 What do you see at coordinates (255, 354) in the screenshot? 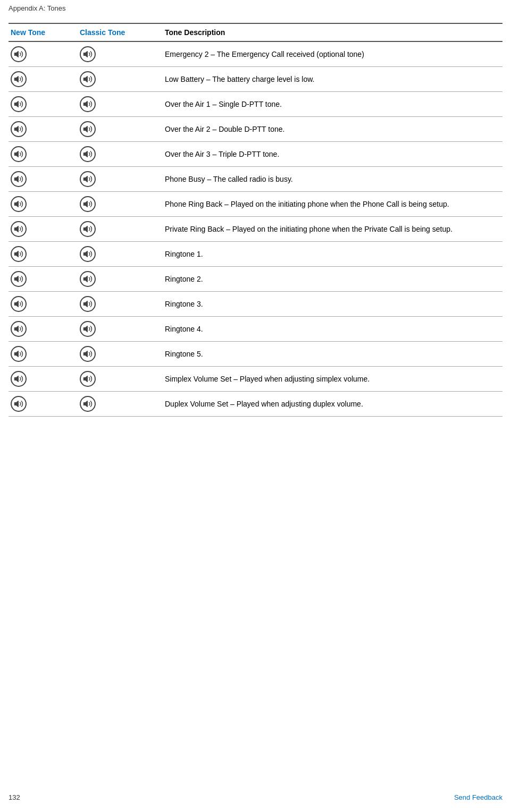
I see `table-row: Ringtone 5.` at bounding box center [255, 354].